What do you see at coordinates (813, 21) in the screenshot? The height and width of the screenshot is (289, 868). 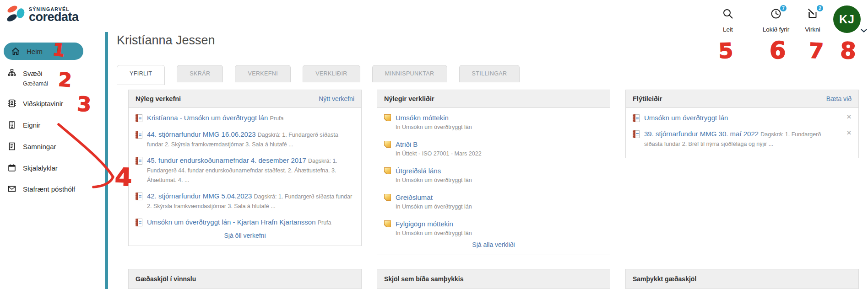 I see `activity-button: 2 Virkni` at bounding box center [813, 21].